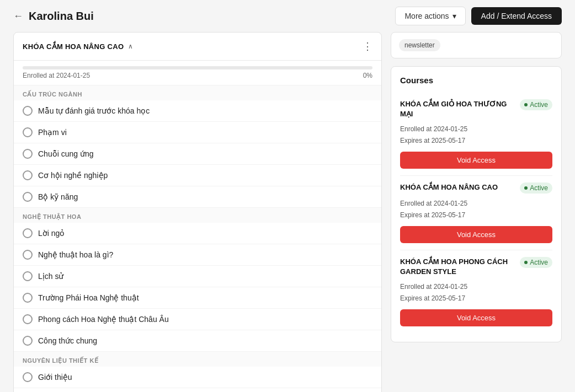 The height and width of the screenshot is (392, 575). What do you see at coordinates (198, 377) in the screenshot?
I see `list-item: Giới thiệu` at bounding box center [198, 377].